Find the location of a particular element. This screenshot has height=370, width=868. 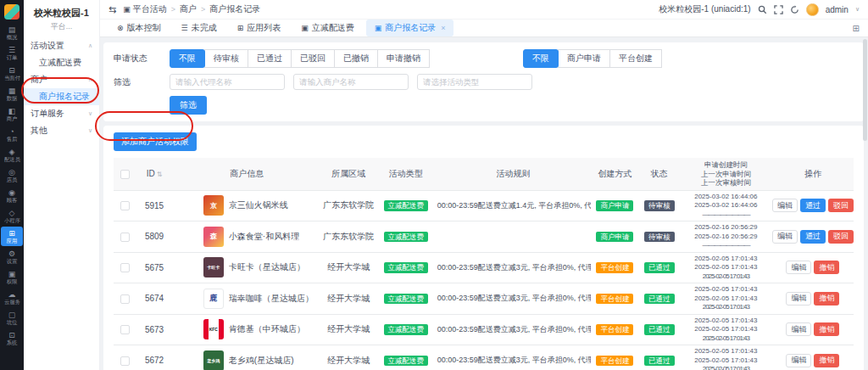

col-type: 活动类型 is located at coordinates (406, 174).